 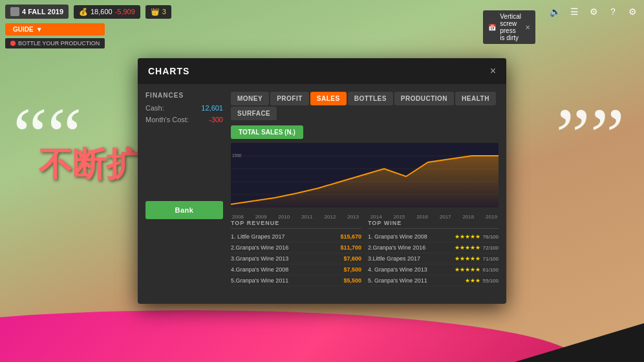 I want to click on revenue-row-3: 3.Granpa's Wine 2013 $7,600, so click(x=296, y=259).